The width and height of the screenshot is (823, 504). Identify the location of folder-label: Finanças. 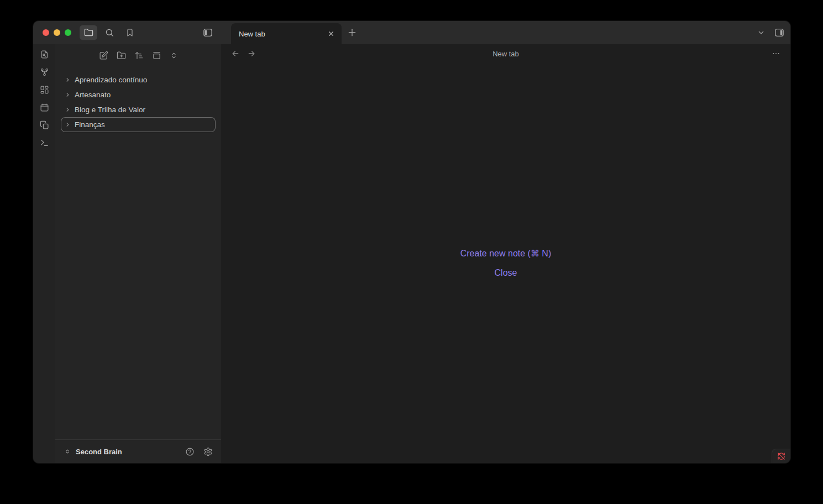
(90, 125).